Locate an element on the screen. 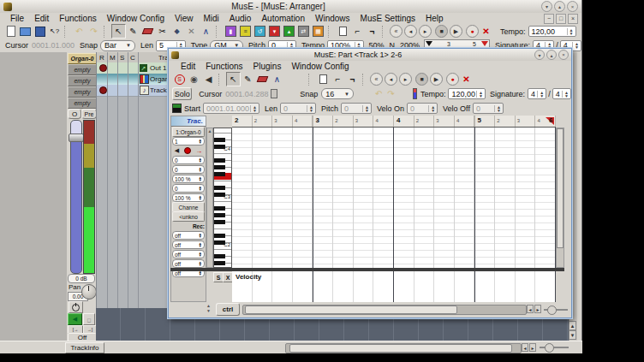 Image resolution: width=644 pixels, height=362 pixels. signature-den-spinbox: 4▲▼ is located at coordinates (562, 94).